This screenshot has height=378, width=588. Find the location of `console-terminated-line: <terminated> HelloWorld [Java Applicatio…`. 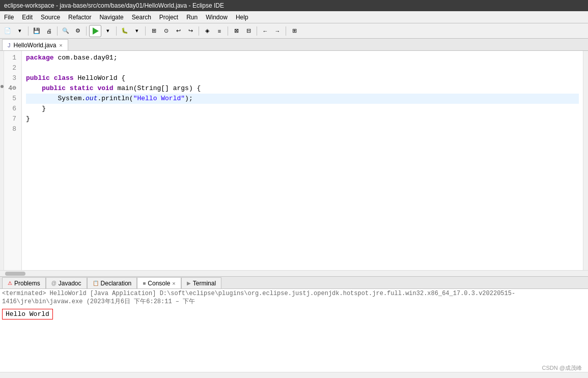

console-terminated-line: <terminated> HelloWorld [Java Applicatio… is located at coordinates (294, 298).